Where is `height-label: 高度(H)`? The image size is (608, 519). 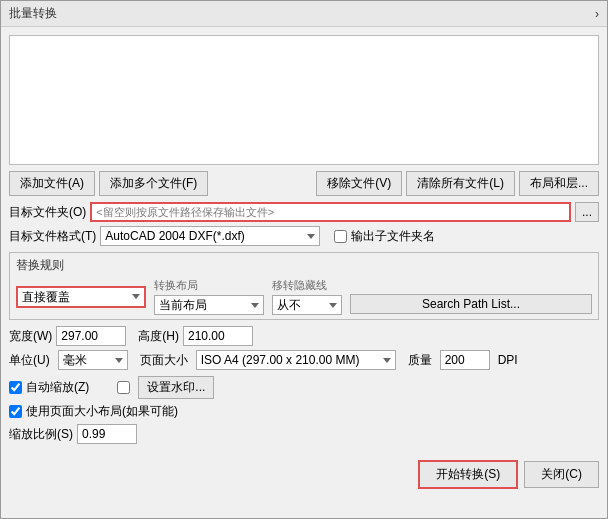
height-label: 高度(H) is located at coordinates (158, 336).